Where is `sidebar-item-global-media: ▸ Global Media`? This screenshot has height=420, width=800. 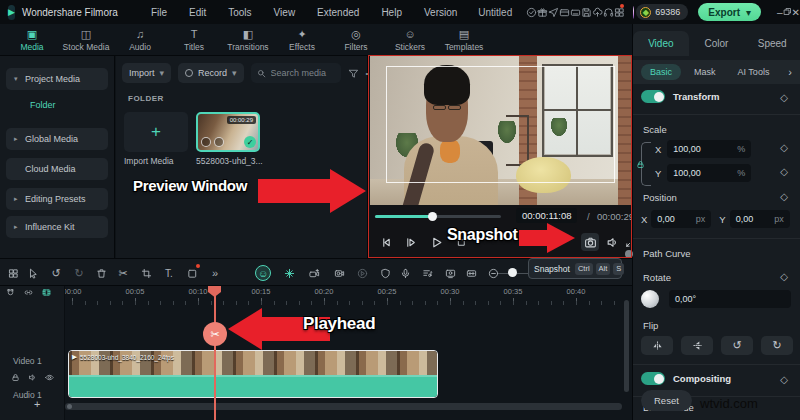
sidebar-item-global-media: ▸ Global Media is located at coordinates (57, 139).